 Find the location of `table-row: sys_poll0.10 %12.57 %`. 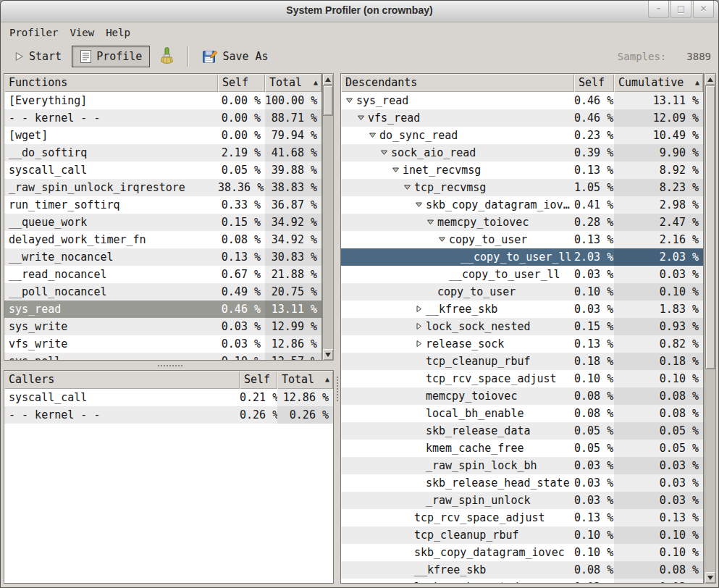

table-row: sys_poll0.10 %12.57 % is located at coordinates (163, 356).